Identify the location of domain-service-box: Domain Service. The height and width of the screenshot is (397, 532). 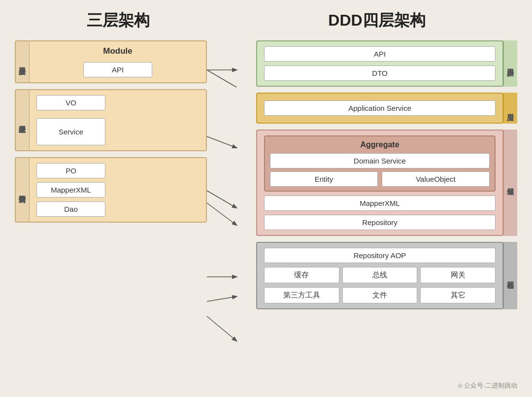
(380, 161).